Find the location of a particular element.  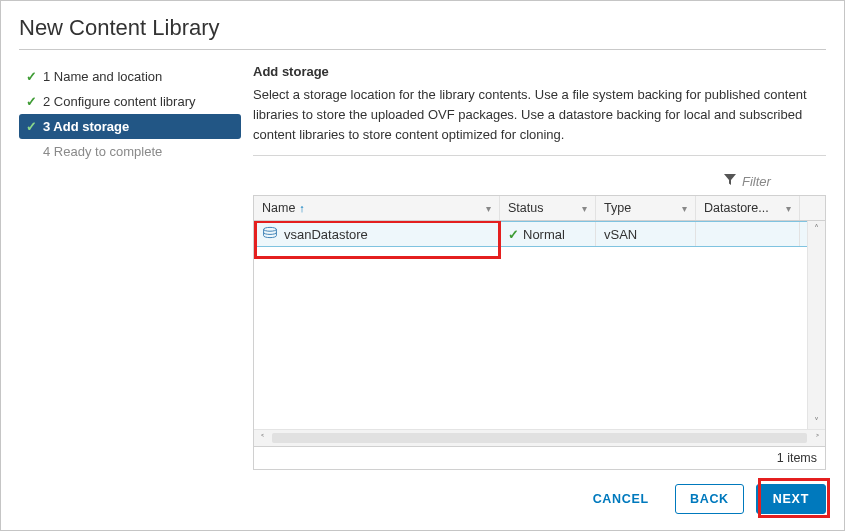

step-ready-to-complete: ✓ 4 Ready to complete is located at coordinates (130, 152).